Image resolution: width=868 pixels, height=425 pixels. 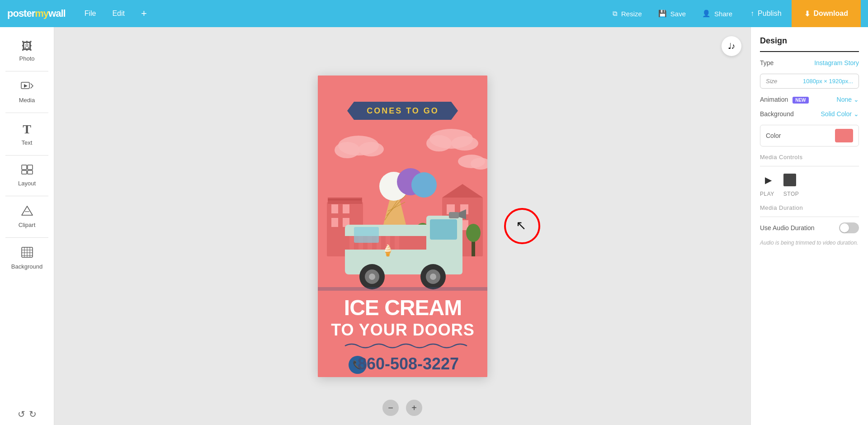 I want to click on download-icon: ⬇, so click(x=807, y=14).